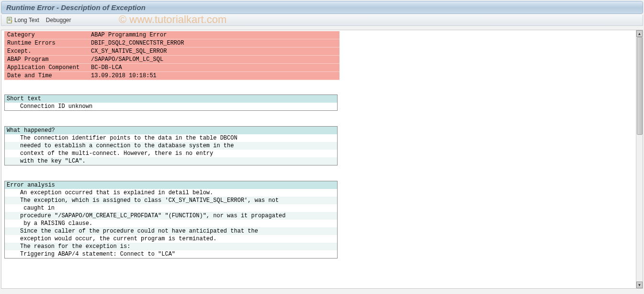 This screenshot has height=294, width=644. I want to click on scroll-down-button: ▼, so click(640, 285).